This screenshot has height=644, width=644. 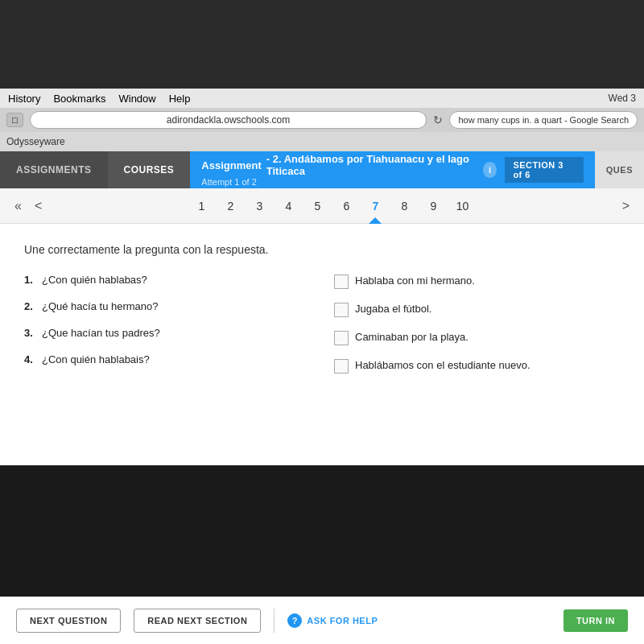 I want to click on ask-help-label: ASK FOR HELP, so click(x=342, y=621).